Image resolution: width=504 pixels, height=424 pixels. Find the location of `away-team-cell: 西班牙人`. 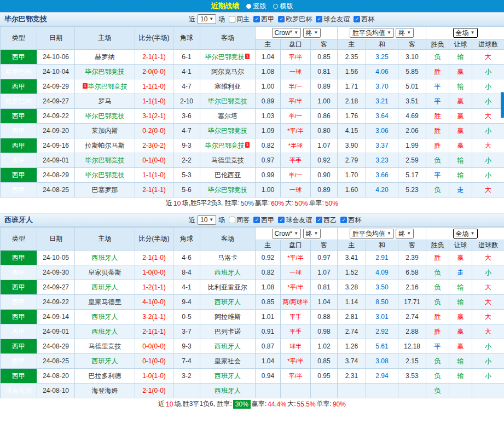

away-team-cell: 西班牙人 is located at coordinates (228, 302).